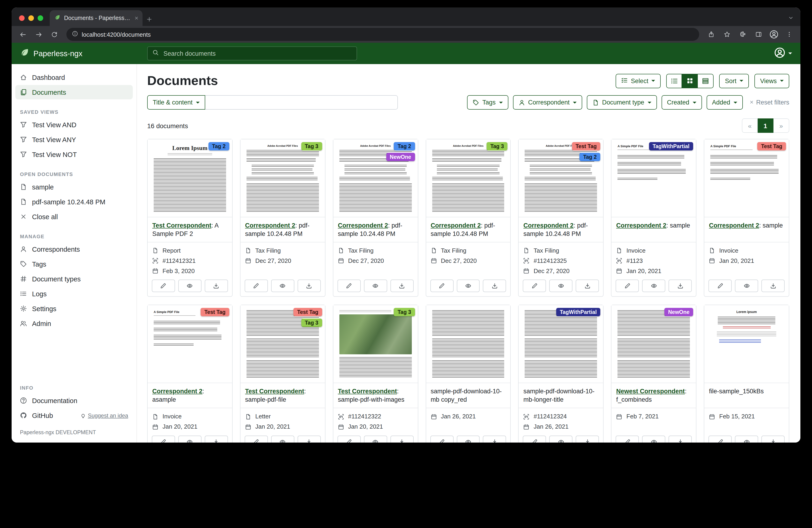  I want to click on extensions-button, so click(743, 34).